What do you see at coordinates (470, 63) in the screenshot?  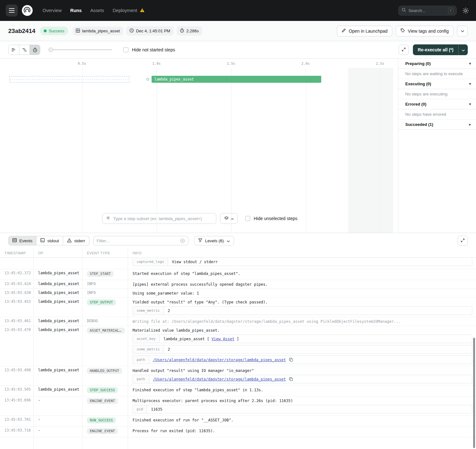 I see `chevron-down-icon: ▾` at bounding box center [470, 63].